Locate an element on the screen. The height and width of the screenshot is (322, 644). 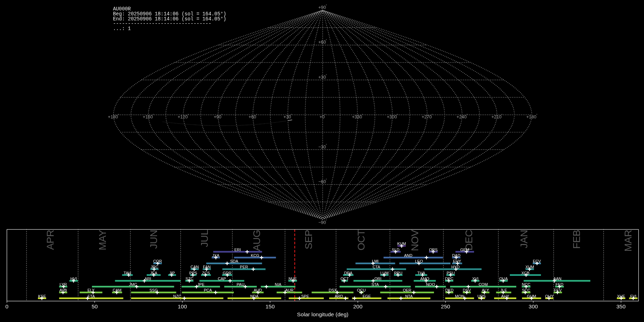
svg-text: GUM is located at coordinates (532, 296).